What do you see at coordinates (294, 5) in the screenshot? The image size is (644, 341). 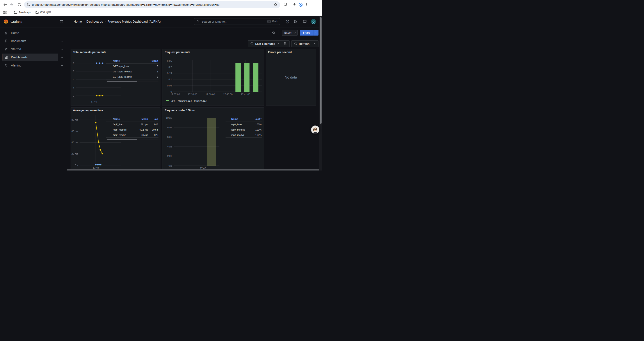 I see `downloads-button` at bounding box center [294, 5].